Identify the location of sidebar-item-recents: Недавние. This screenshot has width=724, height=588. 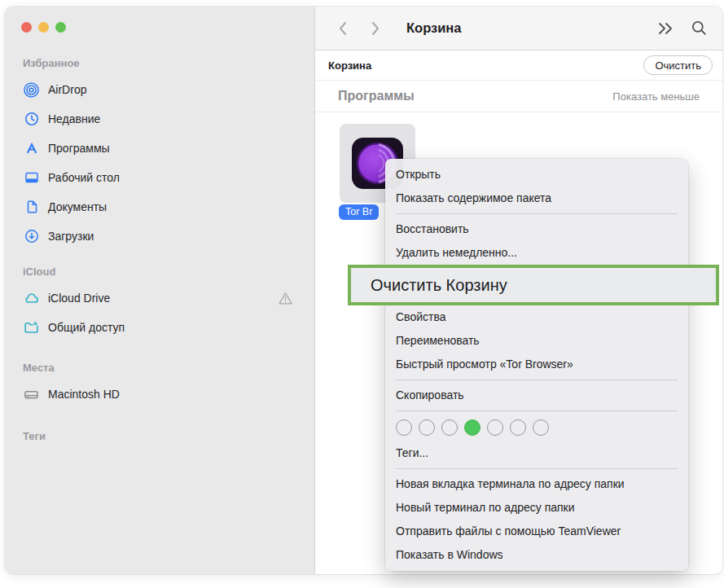
(161, 119).